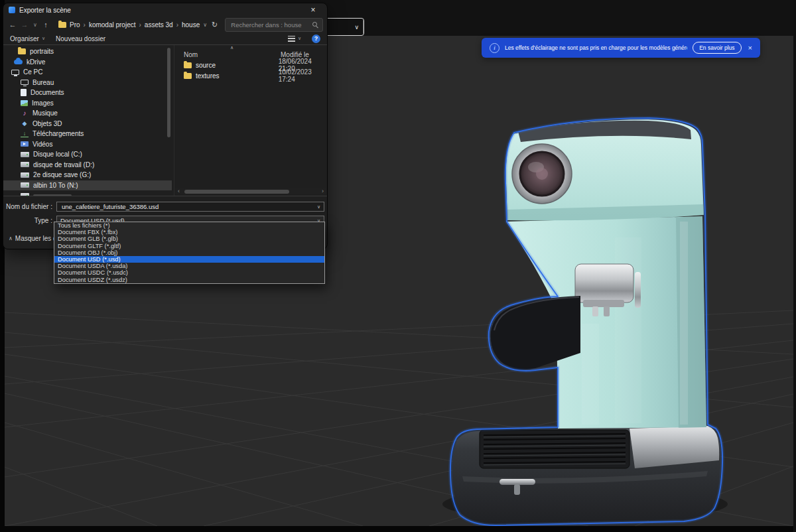  I want to click on info-icon: i, so click(495, 48).